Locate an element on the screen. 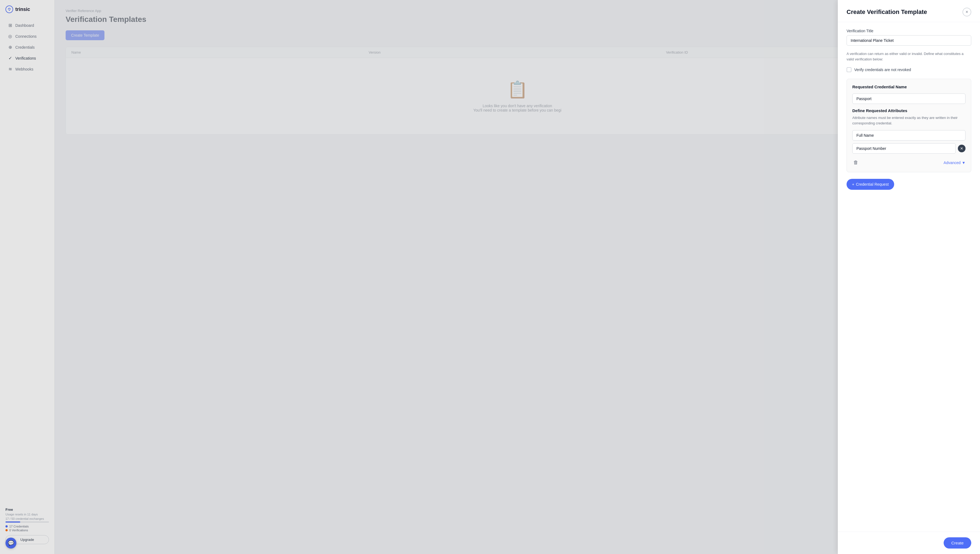  plus-icon: + is located at coordinates (853, 184).